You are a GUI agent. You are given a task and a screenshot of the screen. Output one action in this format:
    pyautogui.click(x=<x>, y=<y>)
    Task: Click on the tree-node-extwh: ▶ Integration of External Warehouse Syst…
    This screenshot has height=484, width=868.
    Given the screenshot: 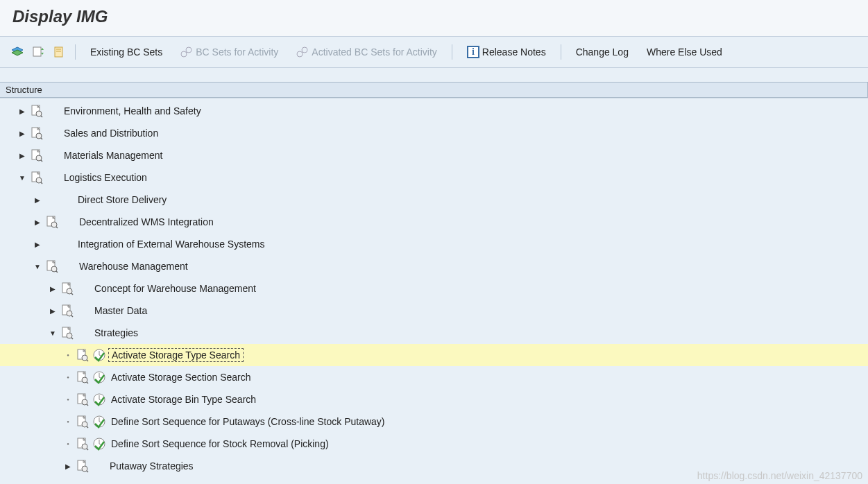 What is the action you would take?
    pyautogui.click(x=434, y=244)
    